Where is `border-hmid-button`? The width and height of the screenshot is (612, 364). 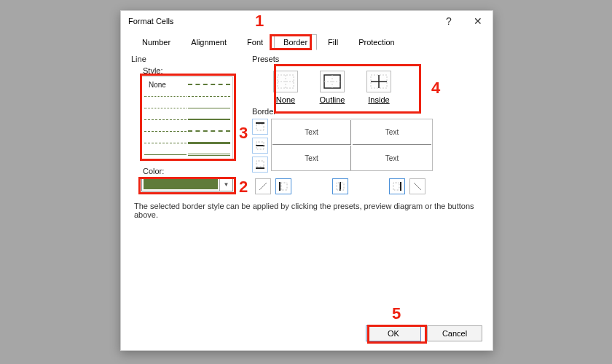
border-hmid-button is located at coordinates (260, 146).